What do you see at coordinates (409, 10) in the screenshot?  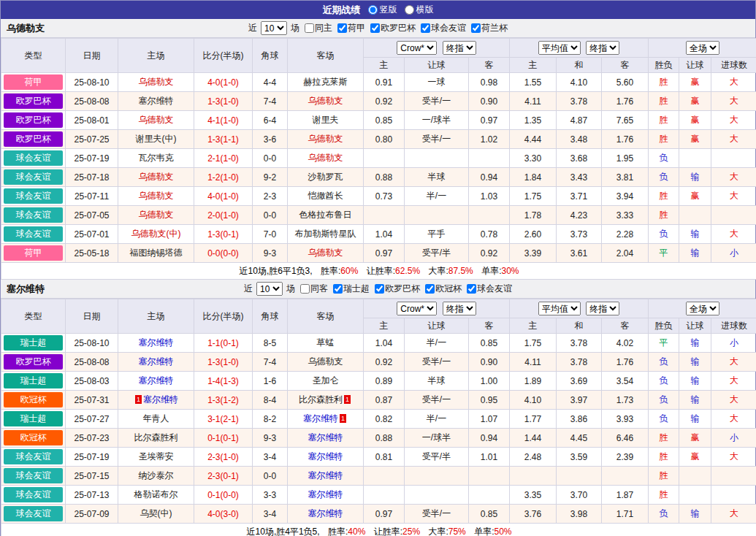 I see `horizontal-layout-radio` at bounding box center [409, 10].